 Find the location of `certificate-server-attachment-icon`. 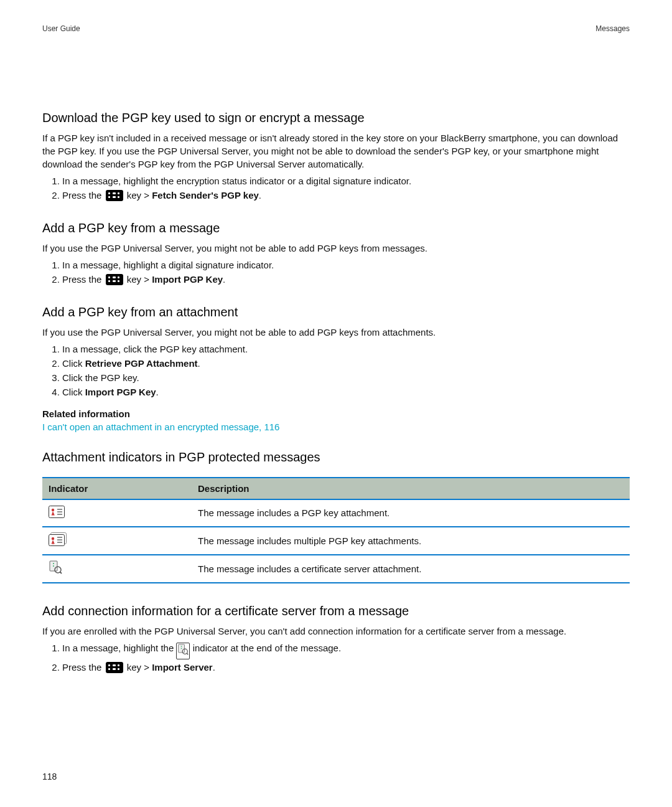

certificate-server-attachment-icon is located at coordinates (55, 569).